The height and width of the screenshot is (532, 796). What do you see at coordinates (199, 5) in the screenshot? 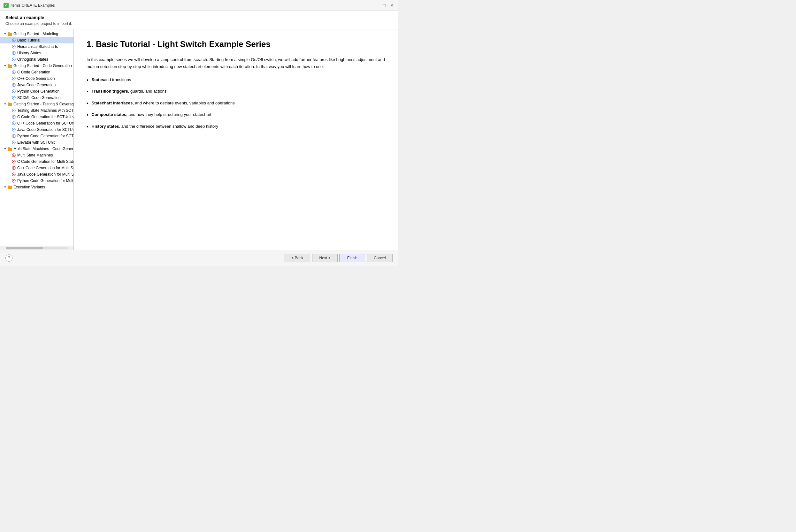
I see `title-bar: ✓ itemis CREATE Examples □ ✕` at bounding box center [199, 5].